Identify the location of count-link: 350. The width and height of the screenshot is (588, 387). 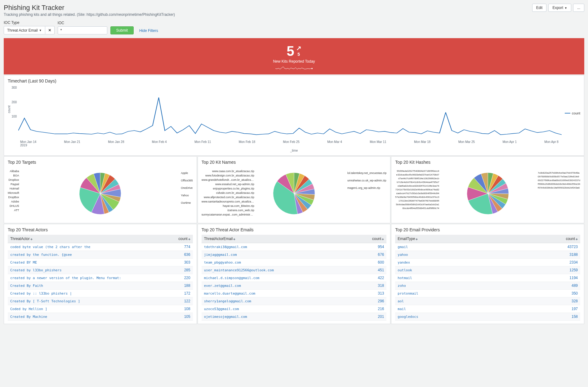
(575, 293).